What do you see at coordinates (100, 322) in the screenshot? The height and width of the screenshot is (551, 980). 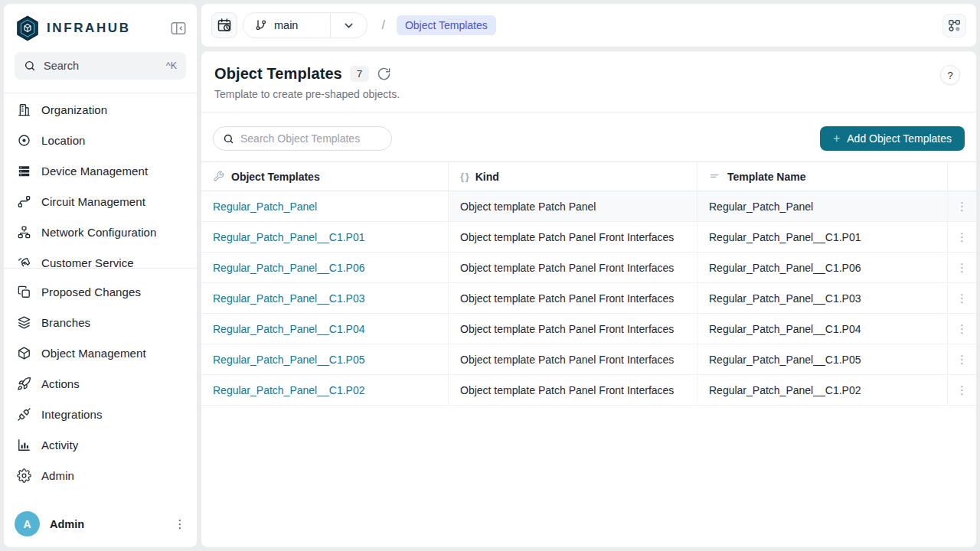 I see `sidebar-item-branches: Branches` at bounding box center [100, 322].